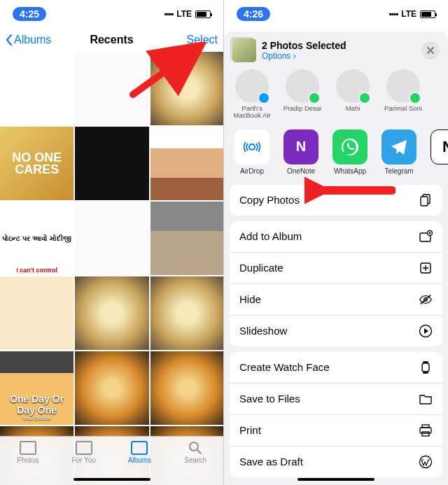 The image size is (448, 485). I want to click on app-label: Telegram, so click(399, 171).